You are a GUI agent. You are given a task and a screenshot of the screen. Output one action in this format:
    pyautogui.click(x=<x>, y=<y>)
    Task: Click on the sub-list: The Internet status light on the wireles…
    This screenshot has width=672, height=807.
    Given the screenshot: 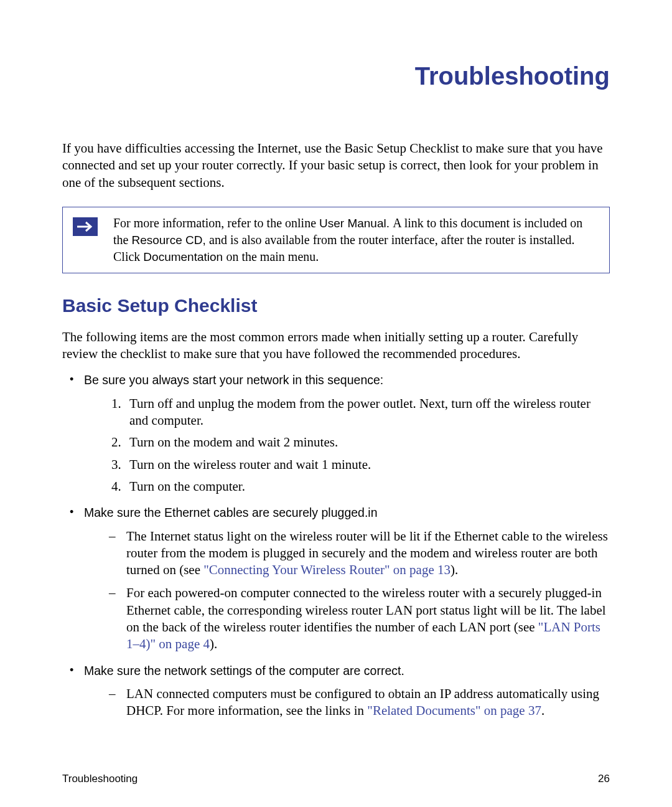 What is the action you would take?
    pyautogui.click(x=347, y=590)
    